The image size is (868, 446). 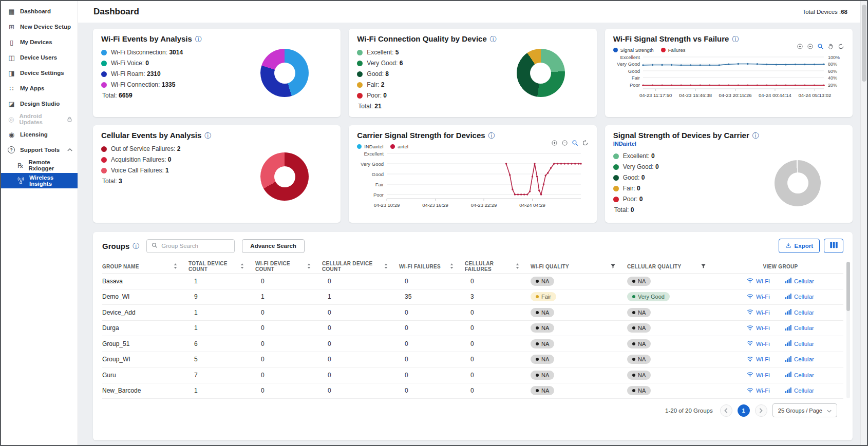 What do you see at coordinates (864, 43) in the screenshot?
I see `window-scrollbar-thumb` at bounding box center [864, 43].